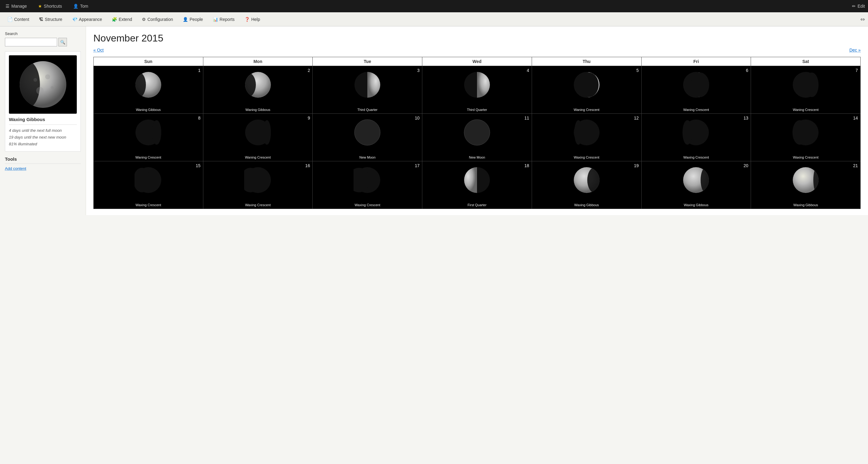 The width and height of the screenshot is (868, 464). I want to click on search-icon: 🔍, so click(63, 42).